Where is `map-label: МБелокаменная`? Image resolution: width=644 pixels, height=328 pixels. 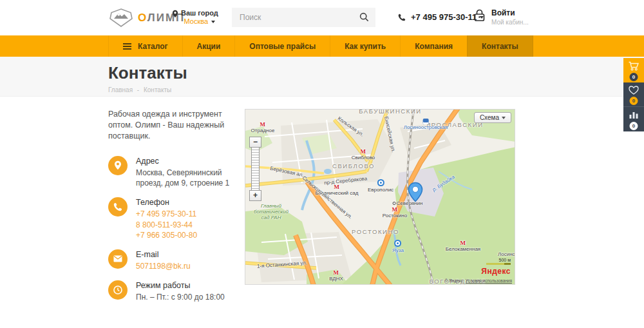
map-label: МБелокаменная is located at coordinates (463, 246).